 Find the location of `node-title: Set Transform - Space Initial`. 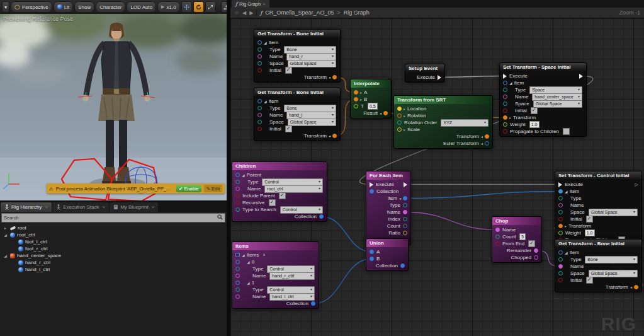

node-title: Set Transform - Space Initial is located at coordinates (543, 67).